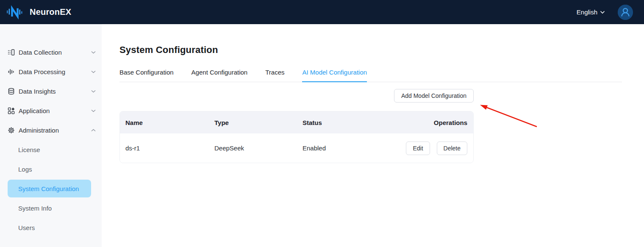 This screenshot has height=247, width=644. Describe the element at coordinates (11, 130) in the screenshot. I see `administration-gear-icon` at that location.